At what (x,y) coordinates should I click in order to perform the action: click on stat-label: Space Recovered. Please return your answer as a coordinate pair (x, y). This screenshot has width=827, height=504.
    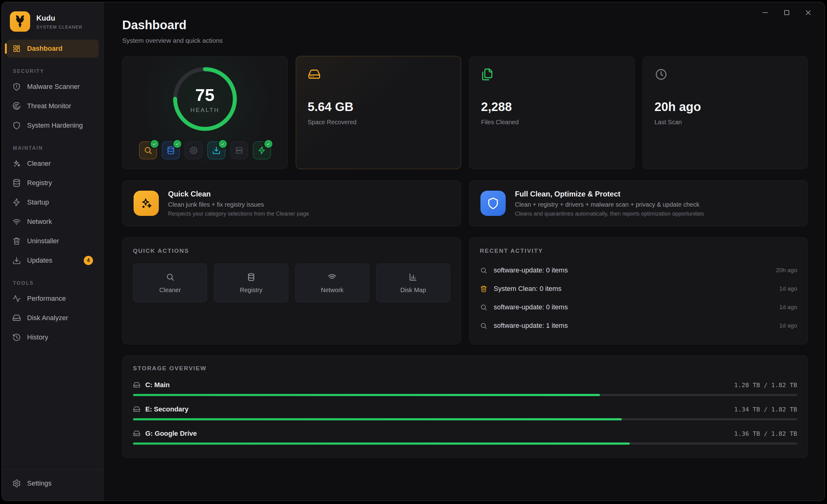
    Looking at the image, I should click on (379, 122).